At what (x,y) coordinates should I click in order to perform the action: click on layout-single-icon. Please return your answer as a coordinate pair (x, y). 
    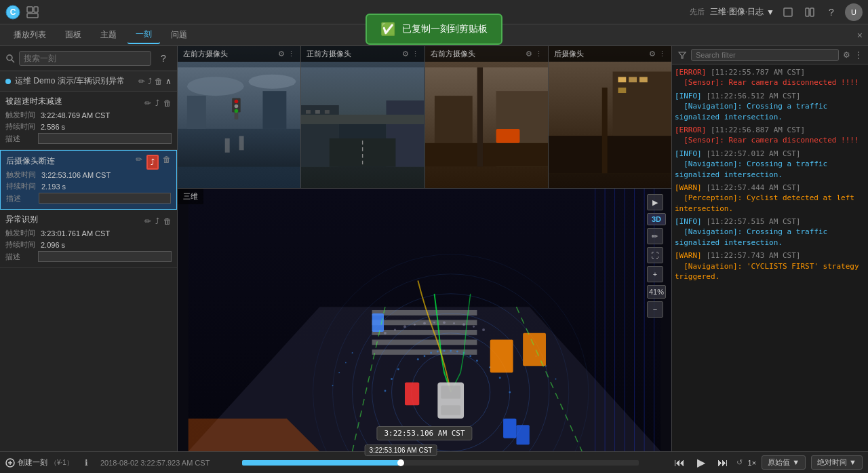
    Looking at the image, I should click on (788, 12).